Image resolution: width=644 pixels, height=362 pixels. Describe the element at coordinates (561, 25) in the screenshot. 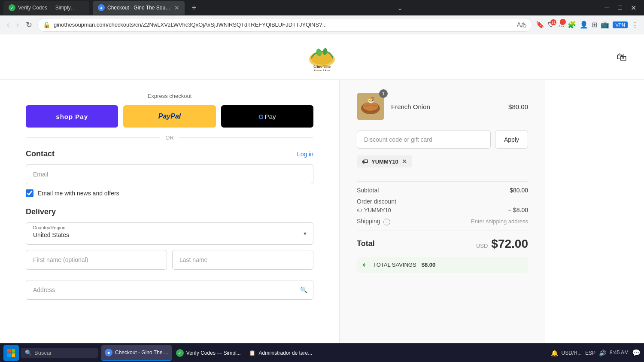

I see `extension-icon-2: ⚠ 1` at that location.